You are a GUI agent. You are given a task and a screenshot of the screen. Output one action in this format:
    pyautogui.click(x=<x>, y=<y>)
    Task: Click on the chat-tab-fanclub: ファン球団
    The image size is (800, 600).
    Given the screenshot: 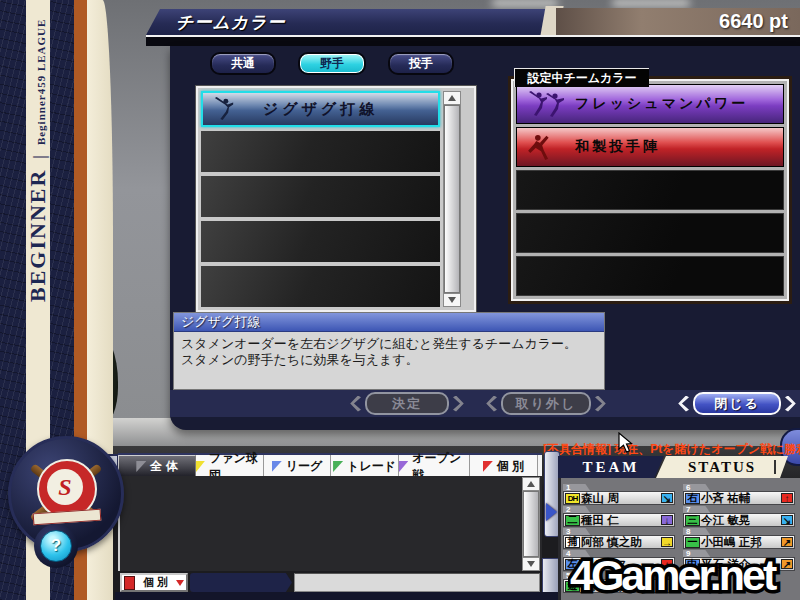 What is the action you would take?
    pyautogui.click(x=230, y=466)
    